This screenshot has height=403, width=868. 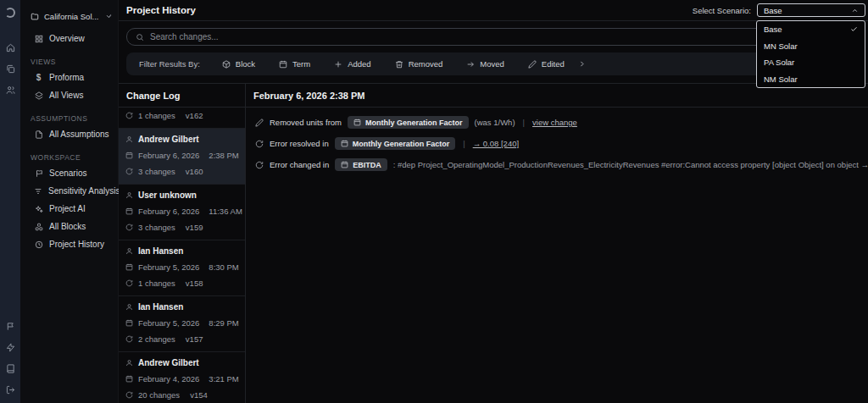 What do you see at coordinates (485, 64) in the screenshot?
I see `filter-moved-button: Moved` at bounding box center [485, 64].